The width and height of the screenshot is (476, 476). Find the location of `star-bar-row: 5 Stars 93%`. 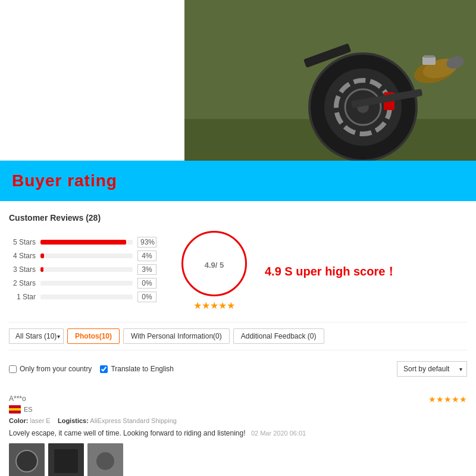

star-bar-row: 5 Stars 93% is located at coordinates (86, 242).